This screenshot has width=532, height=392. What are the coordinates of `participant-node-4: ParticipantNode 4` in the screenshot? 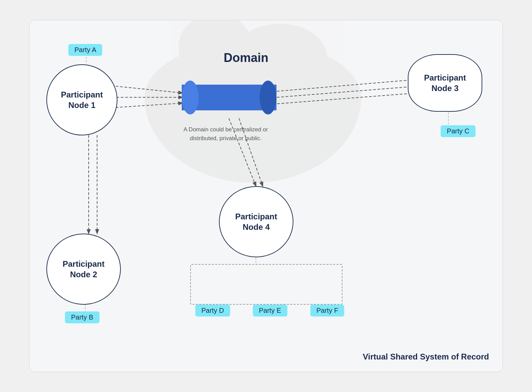 It's located at (256, 222).